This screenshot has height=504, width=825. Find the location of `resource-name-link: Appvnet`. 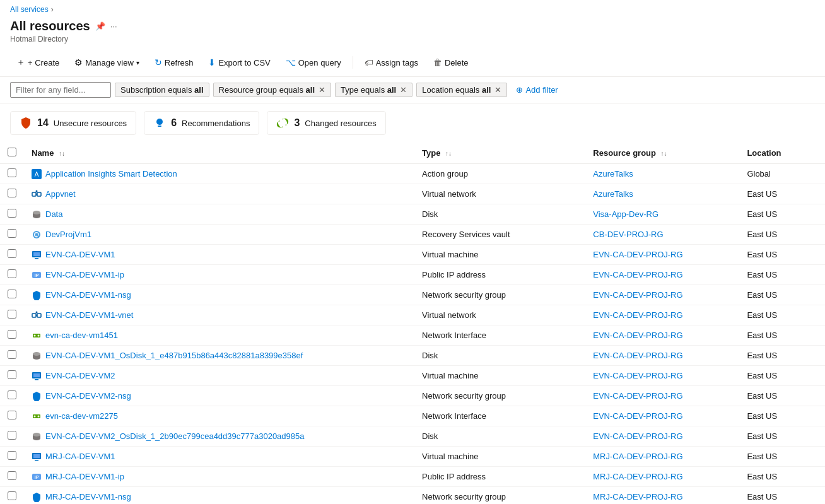

resource-name-link: Appvnet is located at coordinates (61, 194).